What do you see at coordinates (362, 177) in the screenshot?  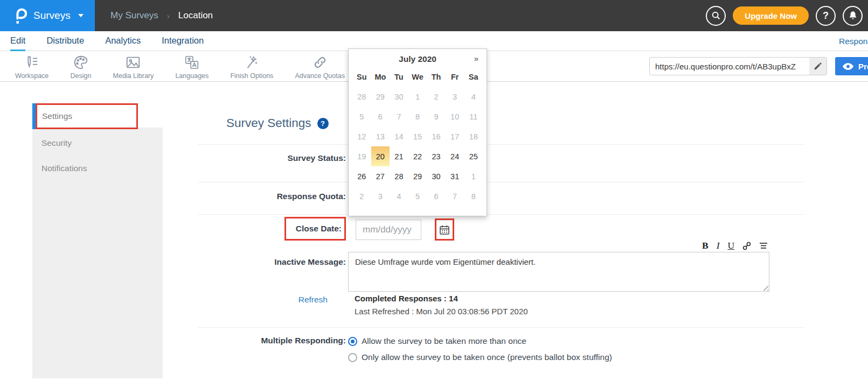 I see `calendar-day-26: 26` at bounding box center [362, 177].